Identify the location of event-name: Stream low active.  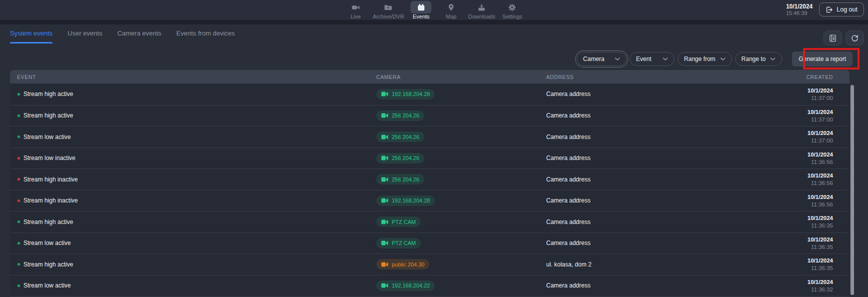
(47, 286).